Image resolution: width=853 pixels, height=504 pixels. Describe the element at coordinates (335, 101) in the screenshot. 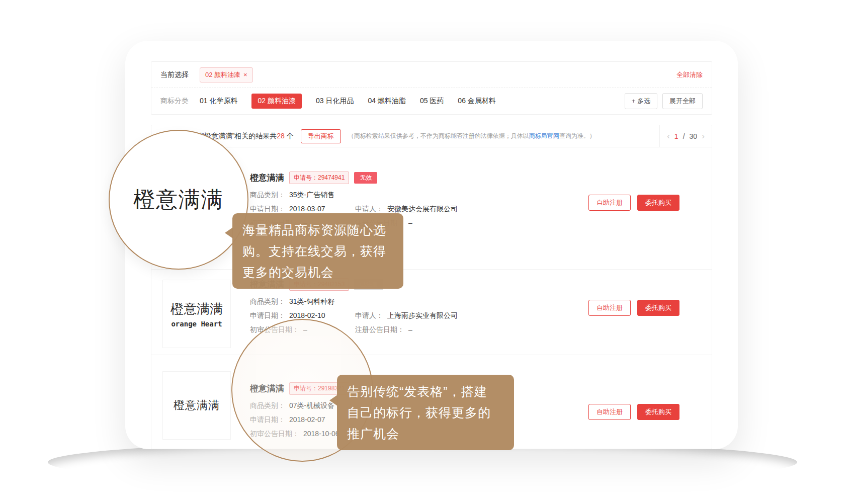

I see `category-item-03: 03 日化用品` at that location.